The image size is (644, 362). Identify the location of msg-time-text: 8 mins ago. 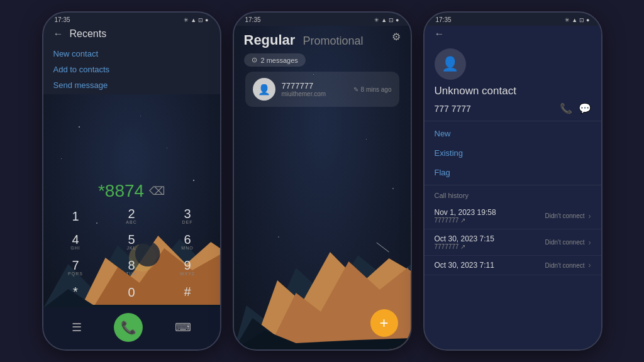
(376, 89).